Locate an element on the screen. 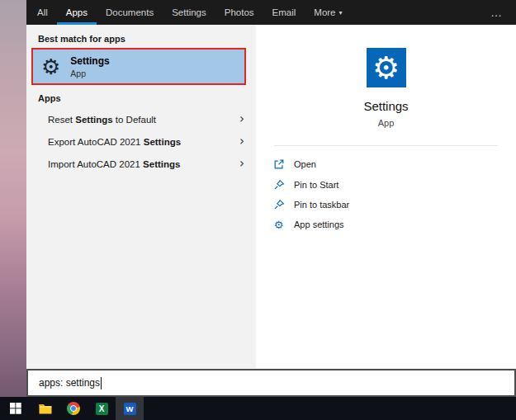 The image size is (516, 420). best-match-subtitle: App is located at coordinates (89, 73).